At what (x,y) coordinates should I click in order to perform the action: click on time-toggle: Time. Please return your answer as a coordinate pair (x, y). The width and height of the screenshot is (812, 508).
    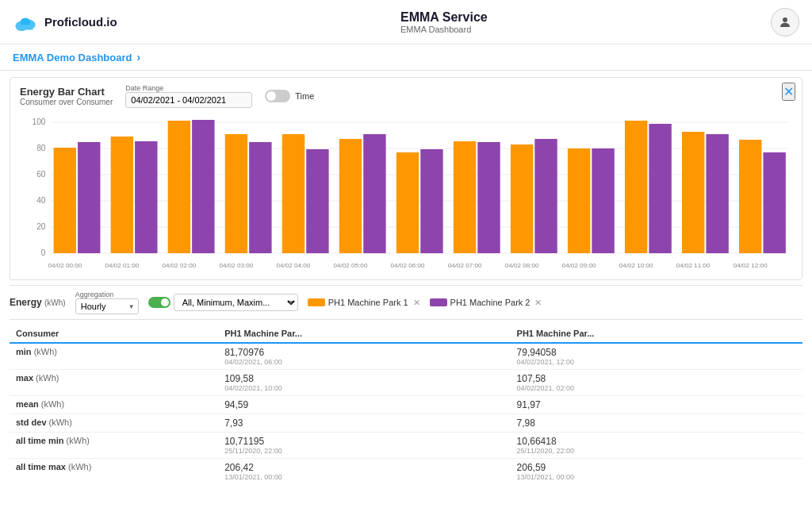
    Looking at the image, I should click on (289, 96).